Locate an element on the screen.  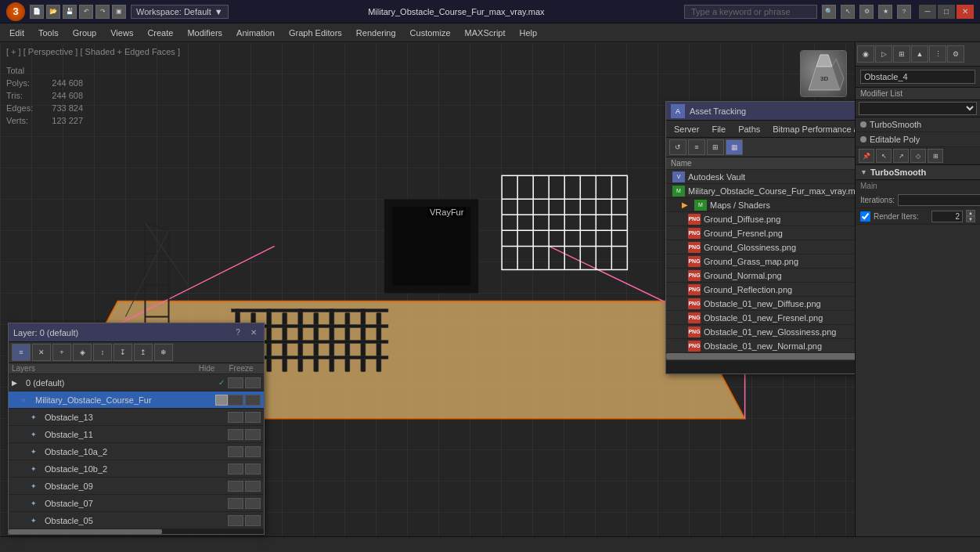
list-item: ✦ Obstacle_10b_2 is located at coordinates (136, 469).